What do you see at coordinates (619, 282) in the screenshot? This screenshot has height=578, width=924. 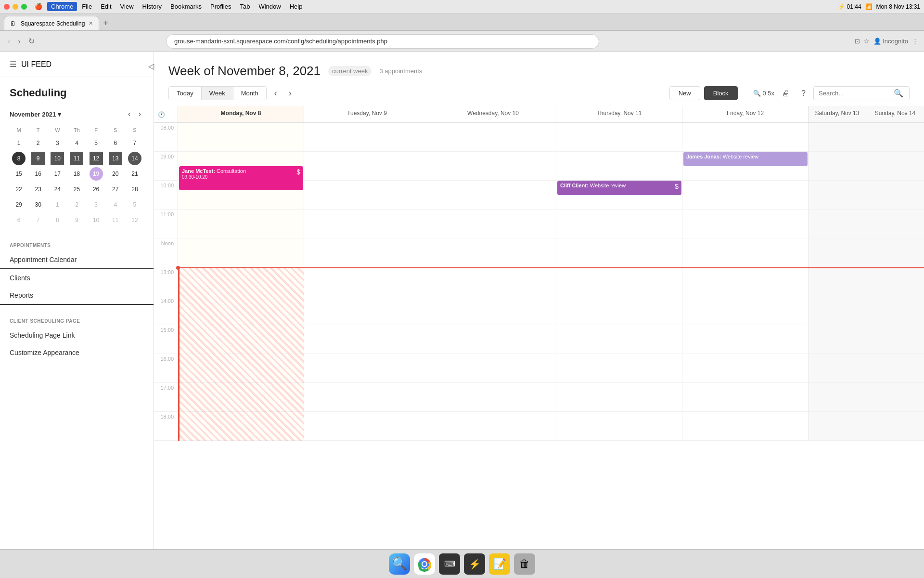 I see `cal-cell-13-00-day3` at bounding box center [619, 282].